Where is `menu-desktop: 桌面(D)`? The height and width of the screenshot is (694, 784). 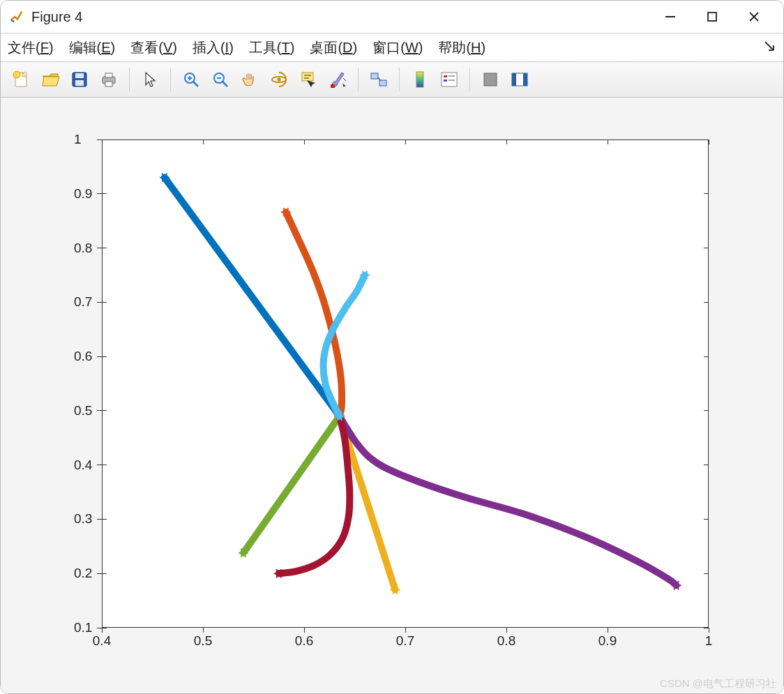 menu-desktop: 桌面(D) is located at coordinates (333, 47).